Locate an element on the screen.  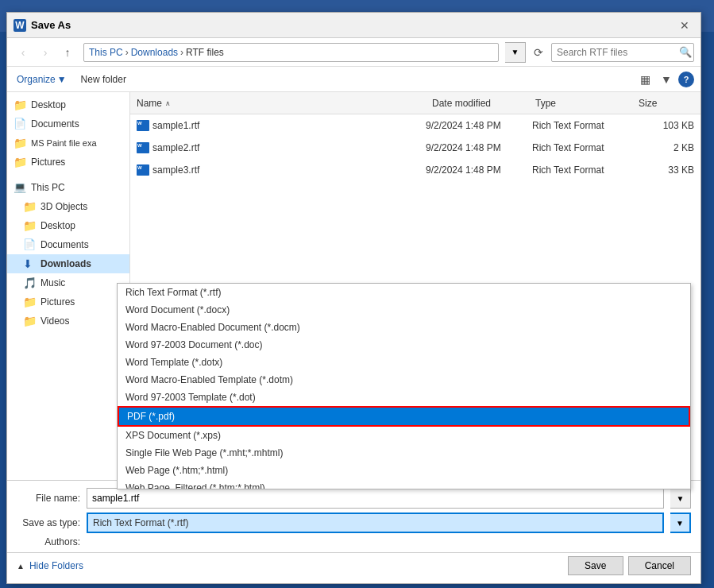
breadcrumb: This PC › Downloads › RTF files is located at coordinates (291, 52).